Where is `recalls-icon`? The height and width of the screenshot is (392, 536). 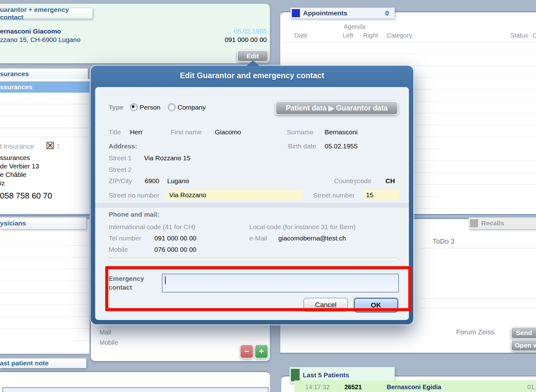
recalls-icon is located at coordinates (474, 223).